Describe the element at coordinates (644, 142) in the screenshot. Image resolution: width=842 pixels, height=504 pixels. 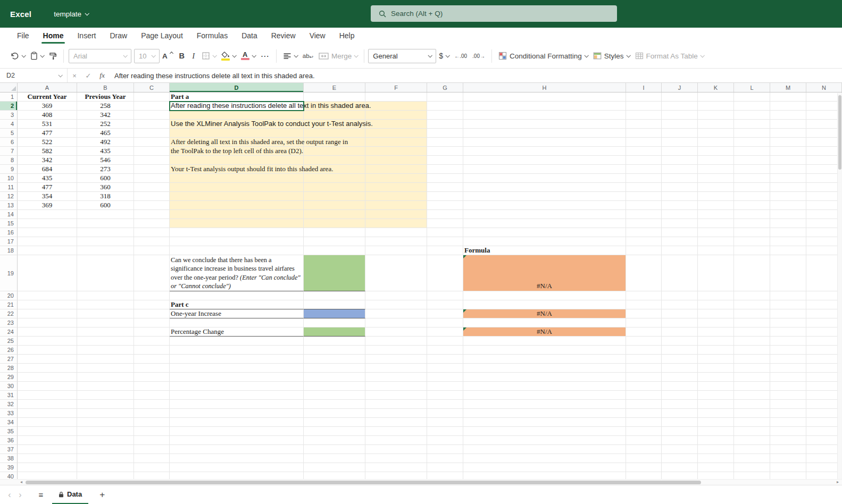
I see `cell-I6` at that location.